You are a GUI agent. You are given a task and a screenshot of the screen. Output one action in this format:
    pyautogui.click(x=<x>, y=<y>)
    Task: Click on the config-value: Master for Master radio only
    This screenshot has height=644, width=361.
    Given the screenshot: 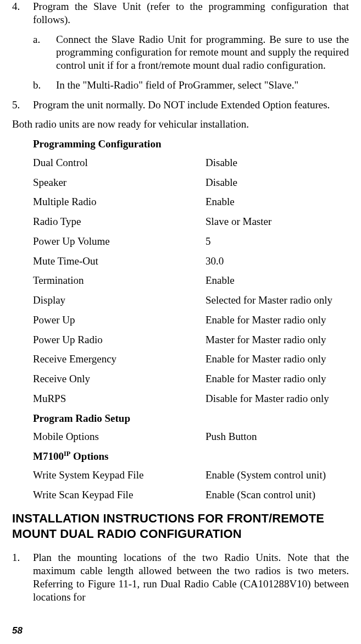 What is the action you would take?
    pyautogui.click(x=277, y=340)
    